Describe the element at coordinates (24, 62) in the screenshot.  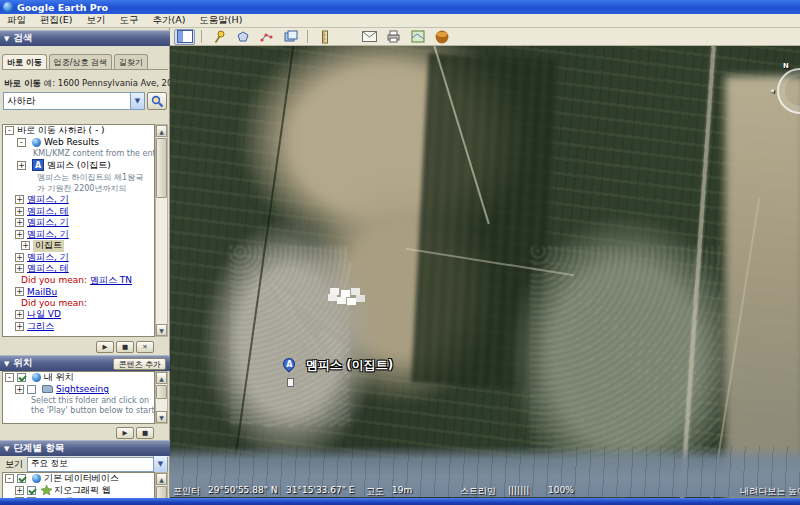
I see `tab-fly-to: 바로 이동` at that location.